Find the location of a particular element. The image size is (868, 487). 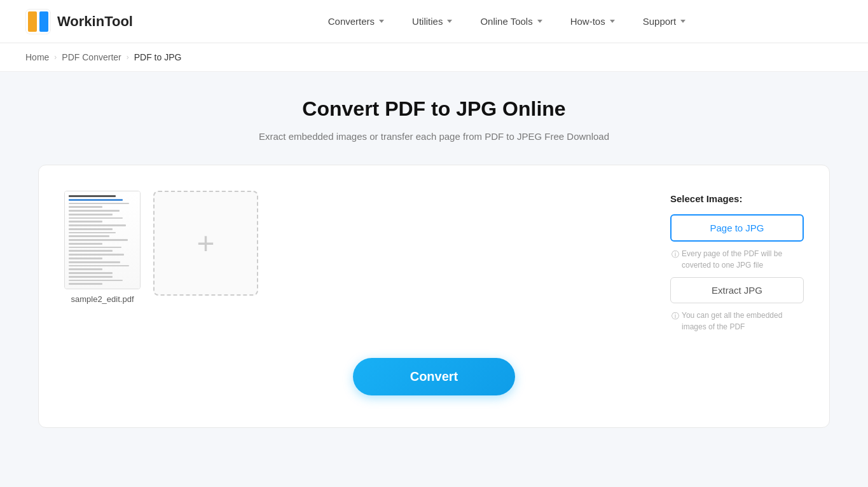

page-subtitle: Exract embedded images or transfer each … is located at coordinates (434, 136).